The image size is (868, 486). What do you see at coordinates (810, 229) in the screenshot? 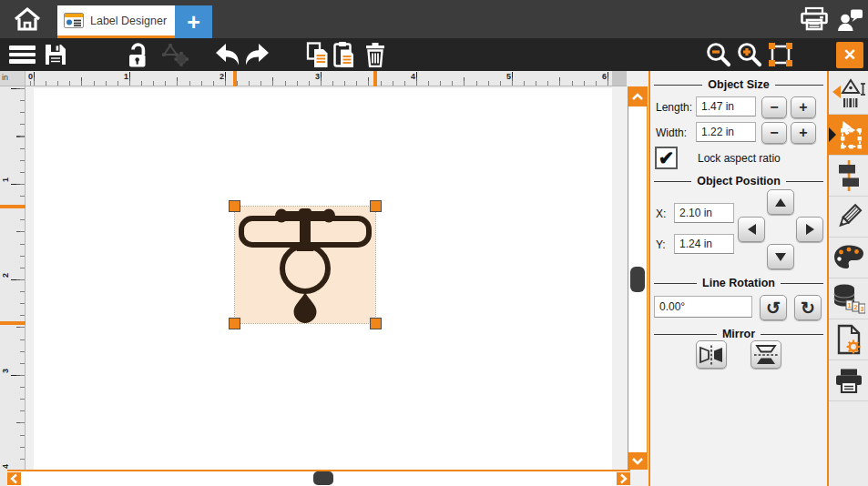
I see `nudge-right-button` at bounding box center [810, 229].